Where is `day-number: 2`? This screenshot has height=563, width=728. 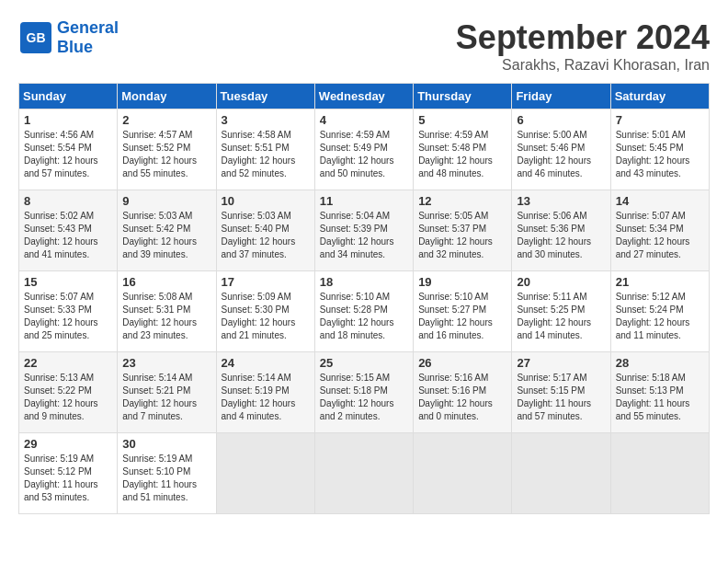 day-number: 2 is located at coordinates (166, 120).